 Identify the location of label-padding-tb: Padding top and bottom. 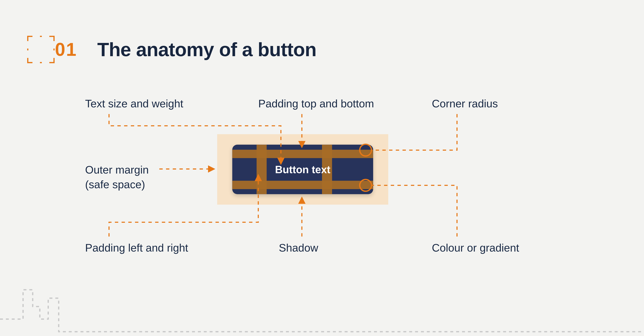
(316, 104).